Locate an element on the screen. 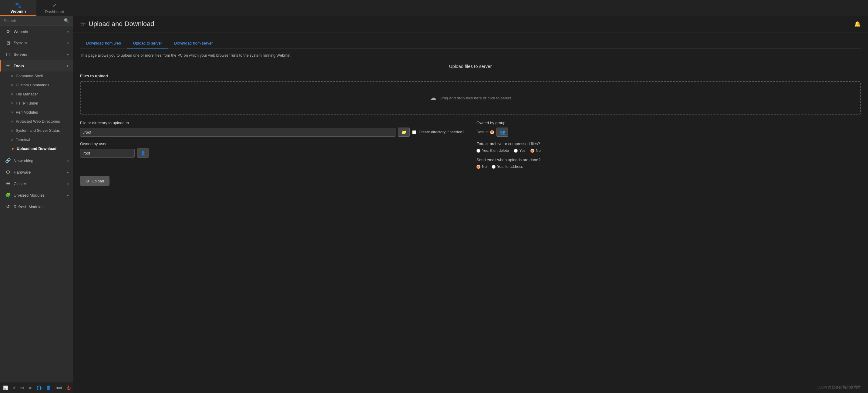 This screenshot has width=868, height=393. search-input is located at coordinates (34, 21).